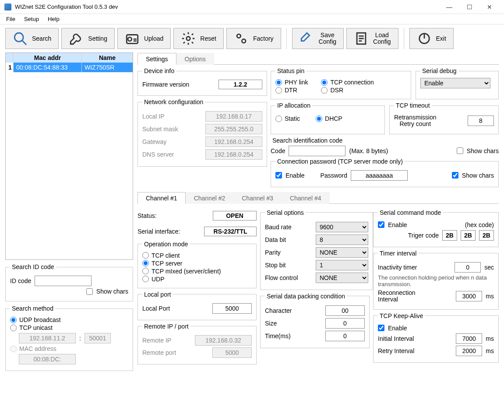 Image resolution: width=504 pixels, height=420 pixels. What do you see at coordinates (252, 19) in the screenshot?
I see `menu-bar: File Setup Help` at bounding box center [252, 19].